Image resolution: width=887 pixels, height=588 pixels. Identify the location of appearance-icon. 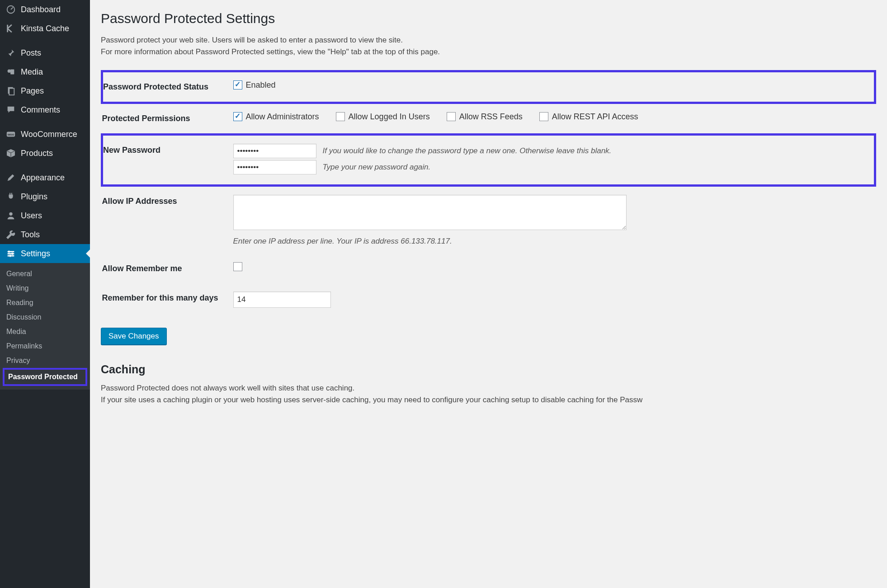
(11, 178).